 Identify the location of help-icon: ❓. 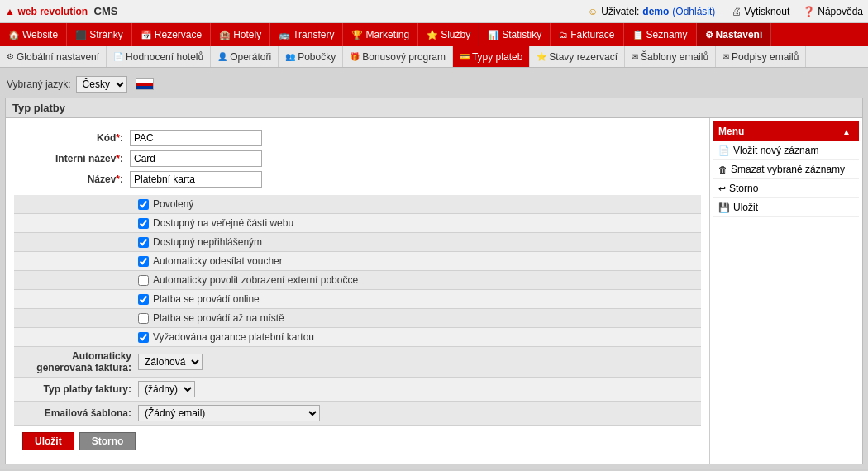
(808, 12).